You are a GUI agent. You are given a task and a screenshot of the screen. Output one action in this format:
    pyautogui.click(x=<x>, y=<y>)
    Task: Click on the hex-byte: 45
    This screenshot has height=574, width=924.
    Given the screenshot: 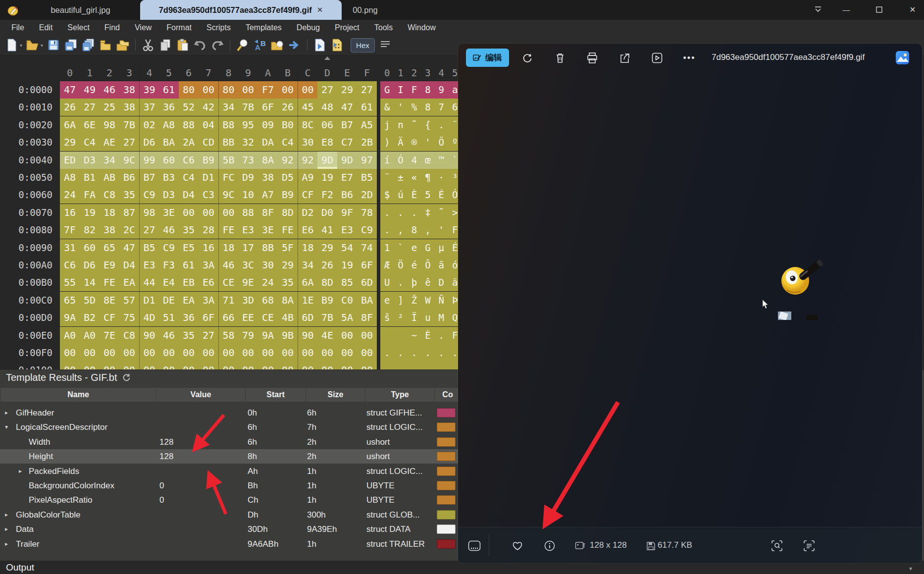 What is the action you would take?
    pyautogui.click(x=308, y=107)
    